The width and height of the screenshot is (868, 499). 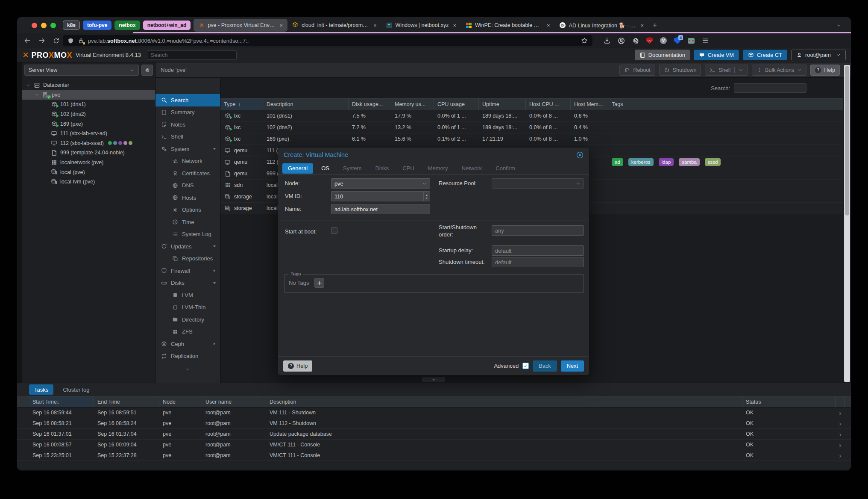 I want to click on browser-tab: WinPE: Create bootable media |×, so click(x=508, y=25).